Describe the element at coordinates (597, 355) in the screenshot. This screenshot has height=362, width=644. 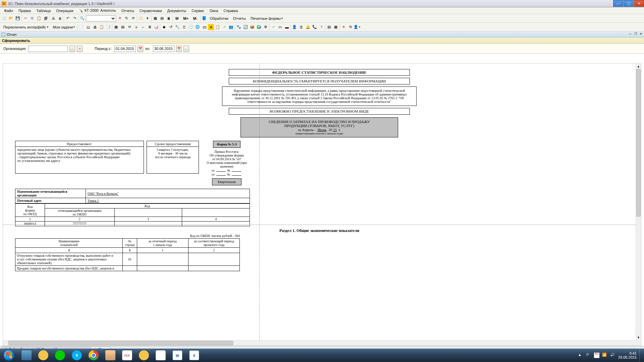
I see `tray-lang-icon: RU` at that location.